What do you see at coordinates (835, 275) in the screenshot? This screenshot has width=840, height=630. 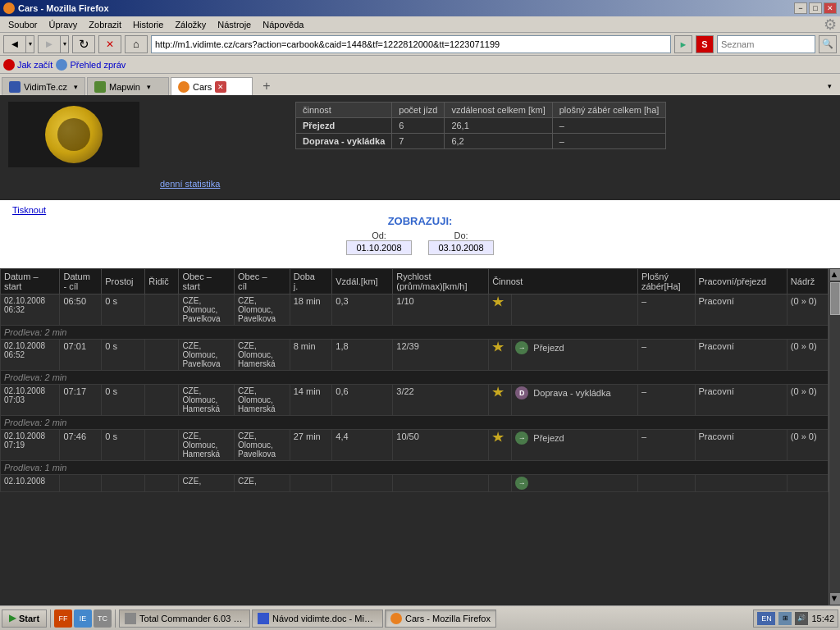 I see `scroll-up-arrow: ▲` at bounding box center [835, 275].